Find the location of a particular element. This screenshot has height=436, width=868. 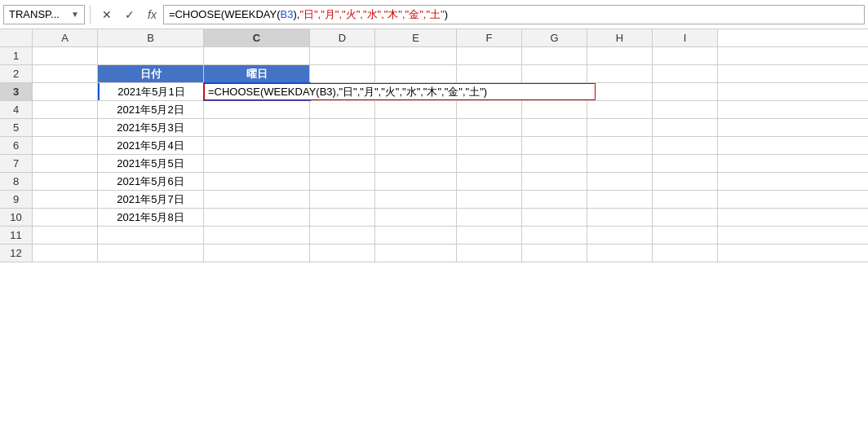

cell-i3 is located at coordinates (685, 91).